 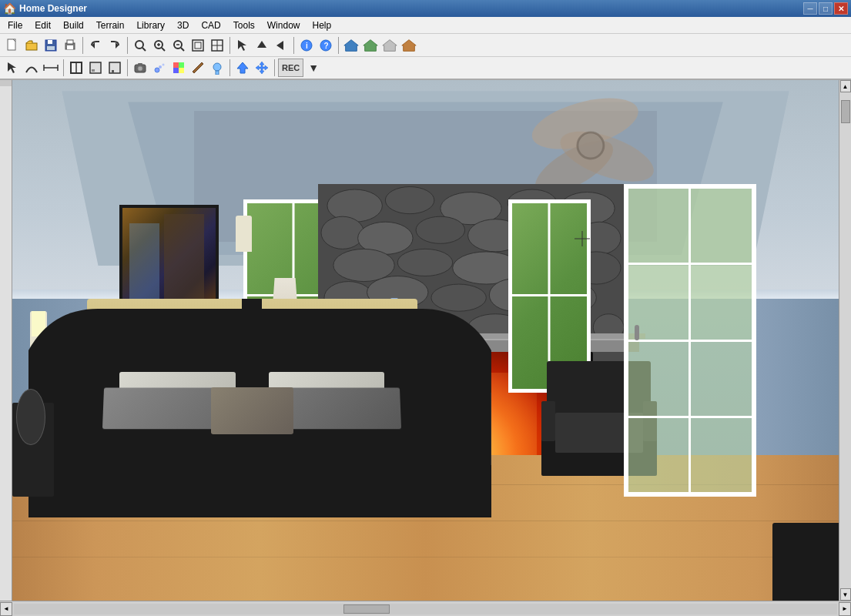 What do you see at coordinates (409, 45) in the screenshot?
I see `house-roof-button` at bounding box center [409, 45].